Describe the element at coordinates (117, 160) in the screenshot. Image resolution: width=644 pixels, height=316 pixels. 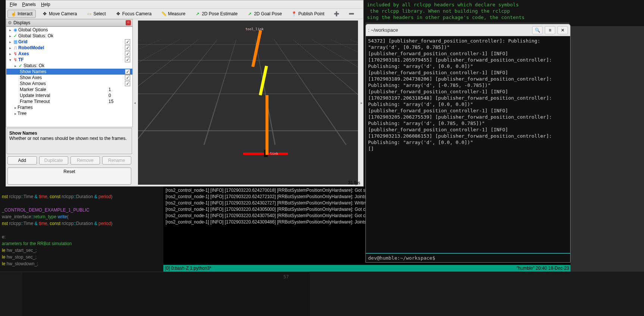
I see `rename-button: Rename` at that location.